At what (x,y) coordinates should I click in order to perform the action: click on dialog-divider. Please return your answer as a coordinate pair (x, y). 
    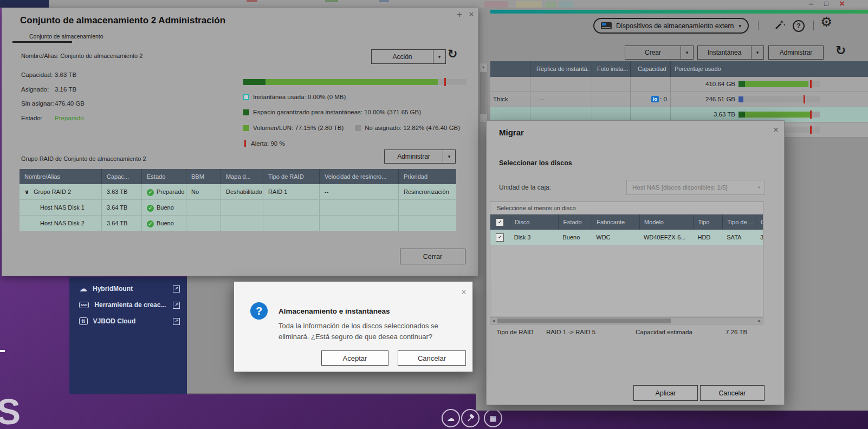
    Looking at the image, I should click on (635, 146).